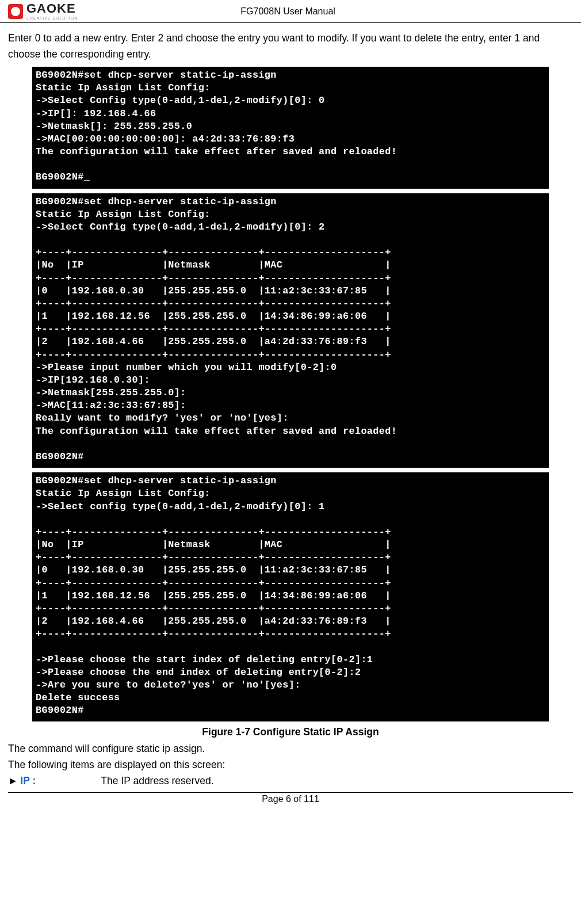  I want to click on logo-text-block: GAOKE CREATIVE SOLUTION, so click(52, 12).